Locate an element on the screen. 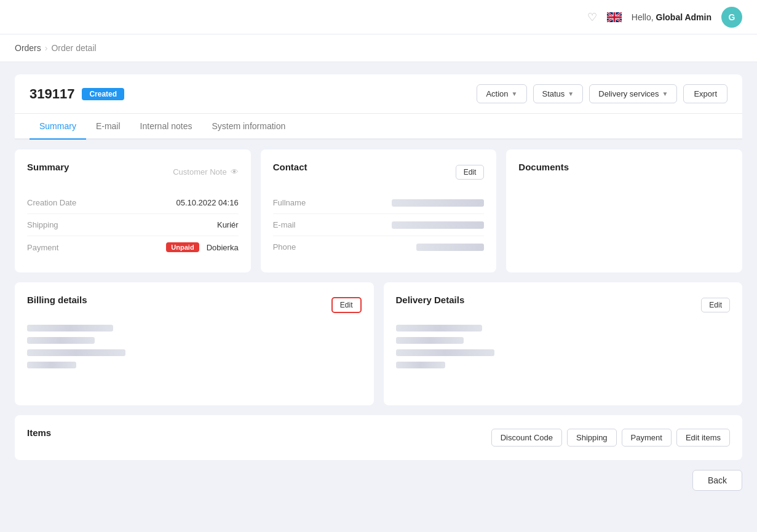  email-value is located at coordinates (438, 225).